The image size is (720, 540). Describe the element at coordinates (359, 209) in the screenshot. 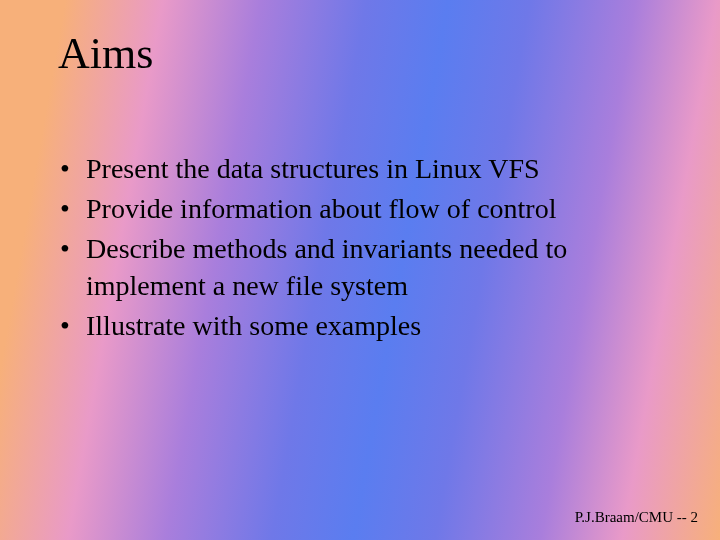

I see `list-item: Provide information about flow of contro…` at that location.